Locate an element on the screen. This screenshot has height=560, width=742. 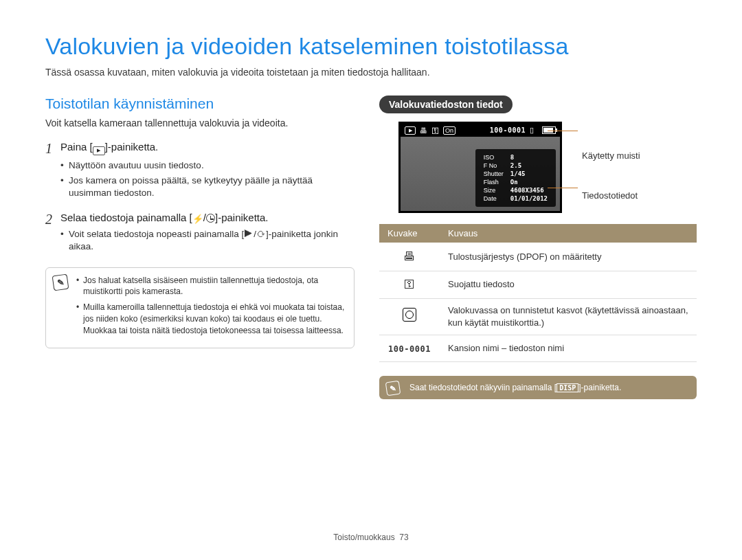
sd-card-icon: ▯ is located at coordinates (532, 131).